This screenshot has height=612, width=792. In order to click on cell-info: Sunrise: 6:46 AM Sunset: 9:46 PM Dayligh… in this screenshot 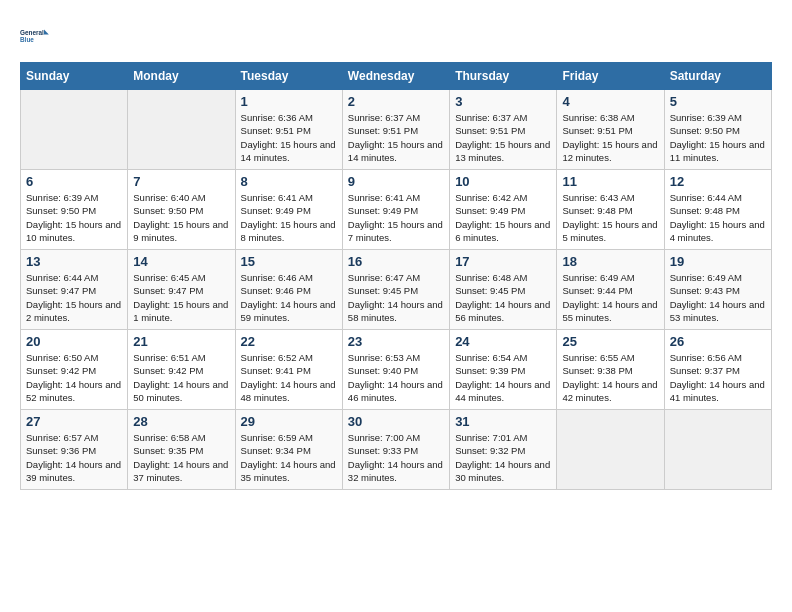, I will do `click(289, 298)`.